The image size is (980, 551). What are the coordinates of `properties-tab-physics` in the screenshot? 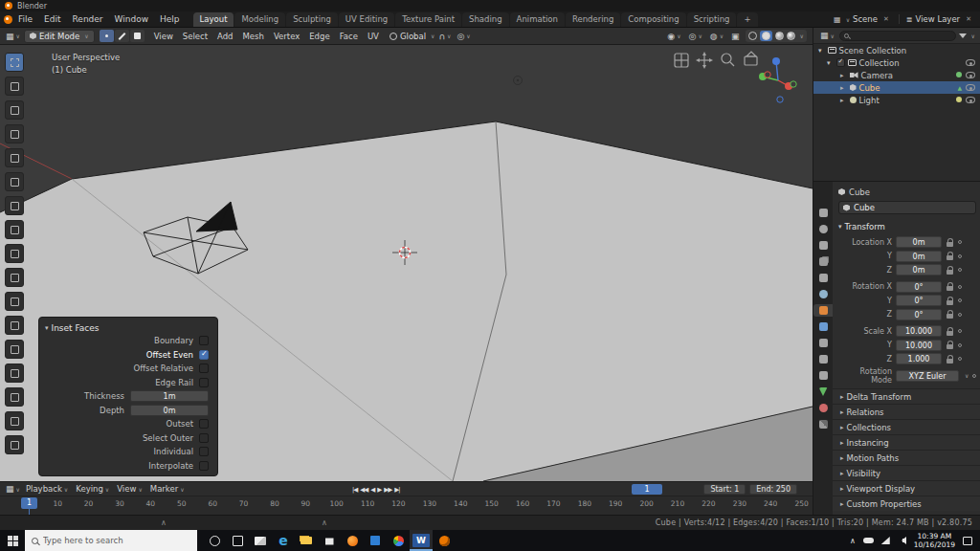 It's located at (823, 360).